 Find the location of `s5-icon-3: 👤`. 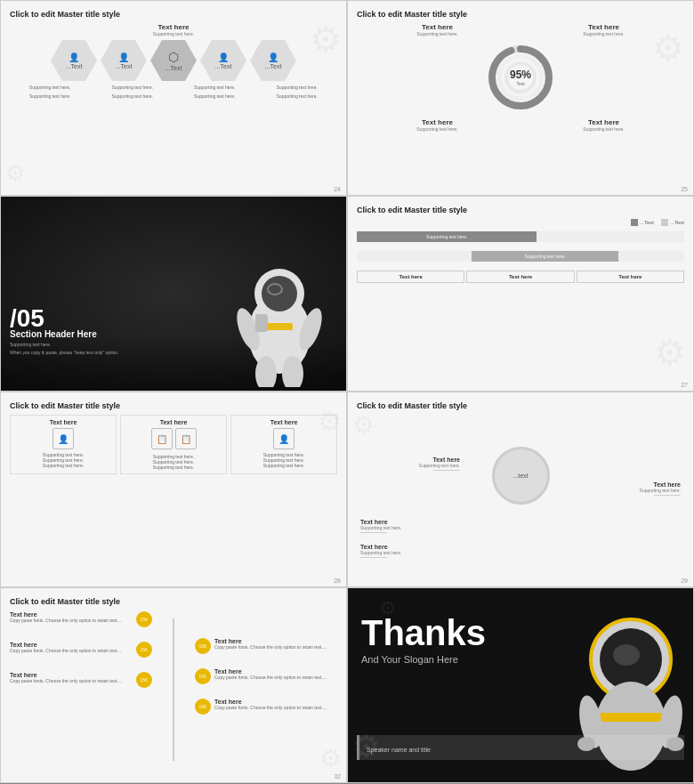

s5-icon-3: 👤 is located at coordinates (284, 439).